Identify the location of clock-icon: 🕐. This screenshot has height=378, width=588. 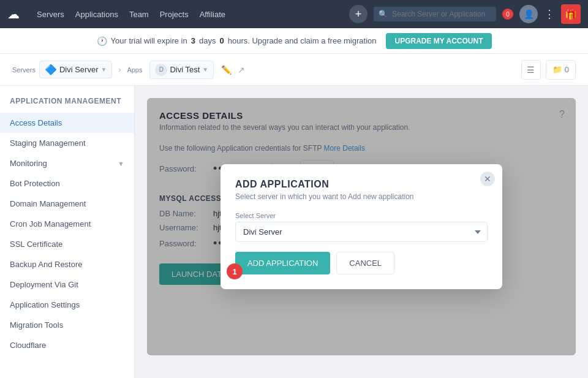
(102, 41).